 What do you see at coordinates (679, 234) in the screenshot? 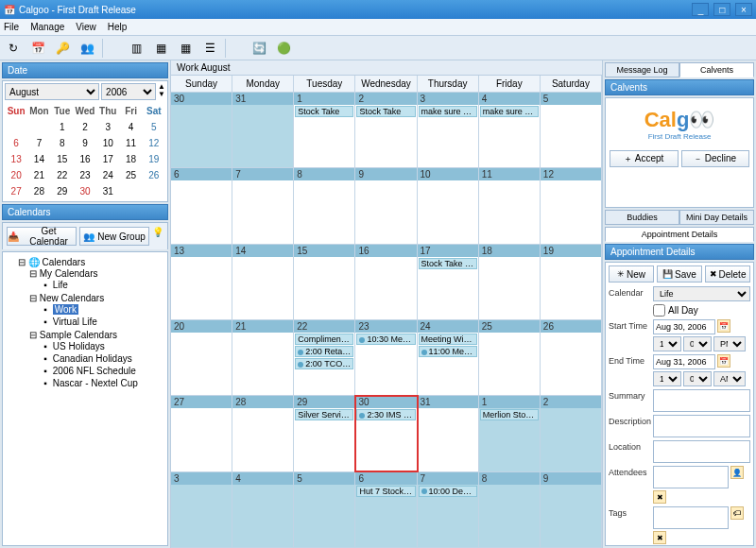
I see `tab-appointment-details: Appointment Details` at bounding box center [679, 234].